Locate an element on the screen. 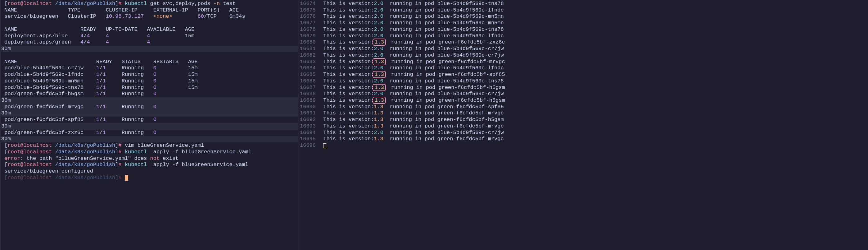  log-line: 16685 This is version:1.3 running in pod… is located at coordinates (583, 75).